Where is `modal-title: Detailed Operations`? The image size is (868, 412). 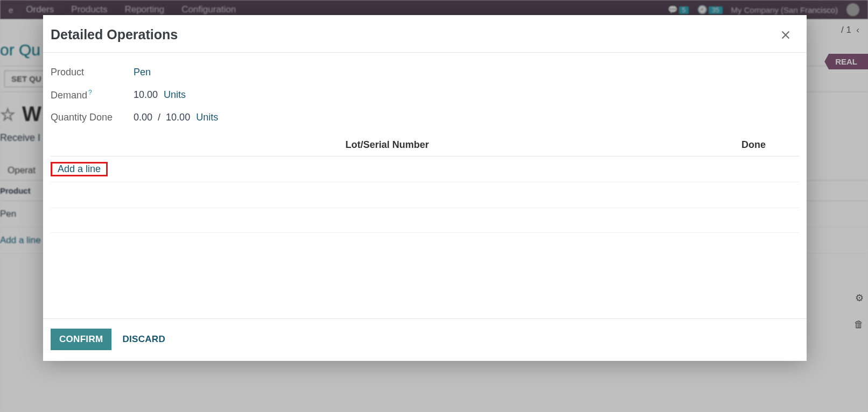 modal-title: Detailed Operations is located at coordinates (114, 34).